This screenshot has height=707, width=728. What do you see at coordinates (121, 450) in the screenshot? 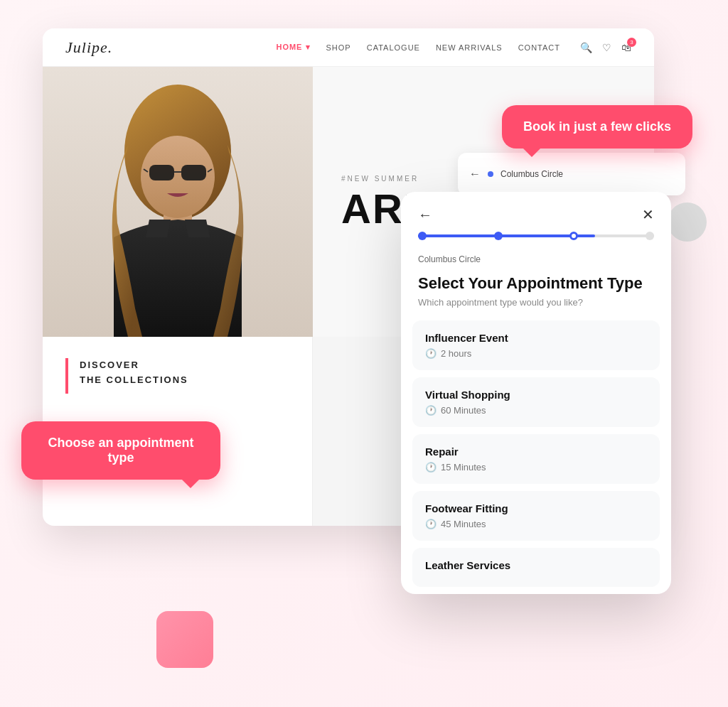
I see `tooltip-choose-text: Choose an appointment type` at bounding box center [121, 450].